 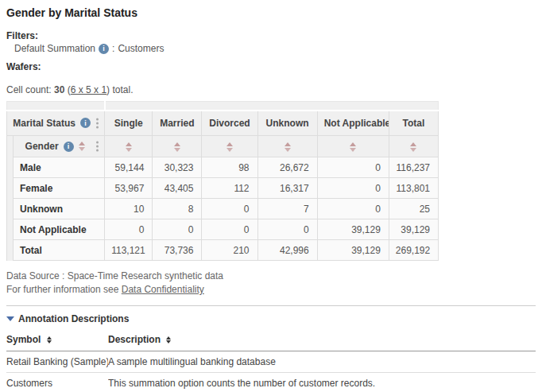 What do you see at coordinates (108, 90) in the screenshot?
I see `cell-count-close: )` at bounding box center [108, 90].